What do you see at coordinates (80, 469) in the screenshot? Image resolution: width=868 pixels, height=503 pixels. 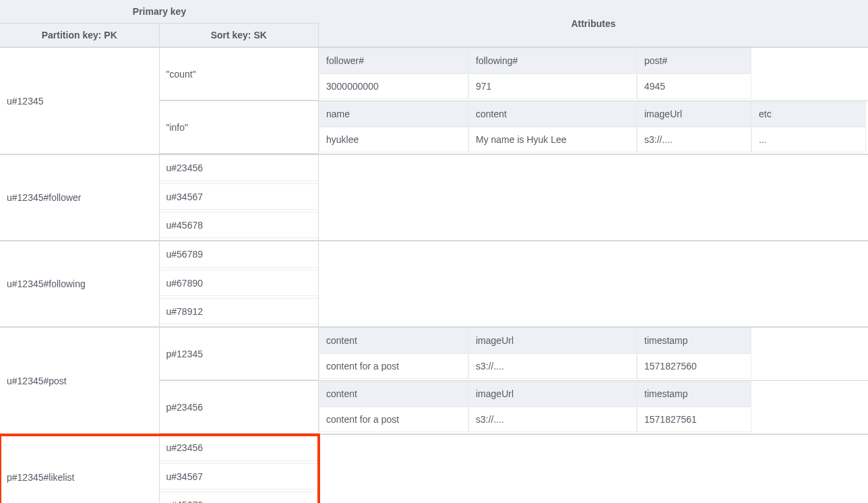 I see `partition-key-cell: p#12345#likelist` at bounding box center [80, 469].